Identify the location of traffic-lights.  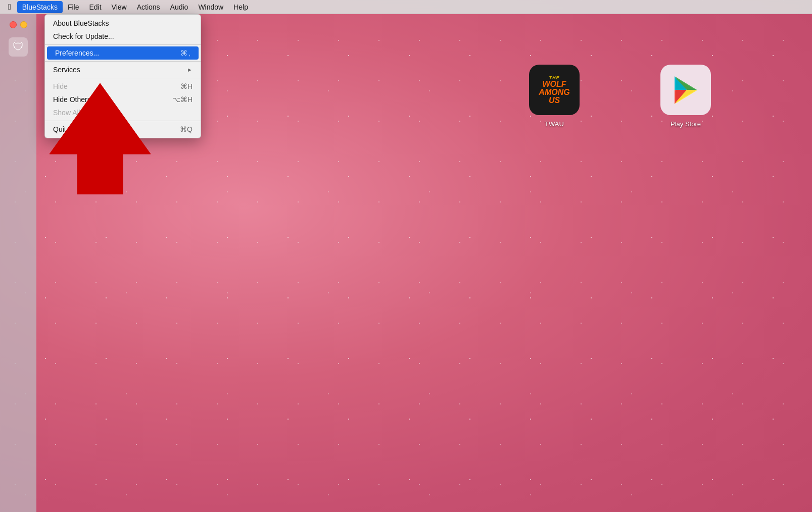
(18, 25).